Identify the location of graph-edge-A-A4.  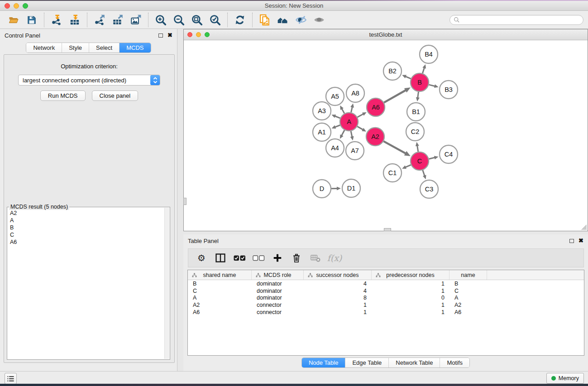
(343, 133).